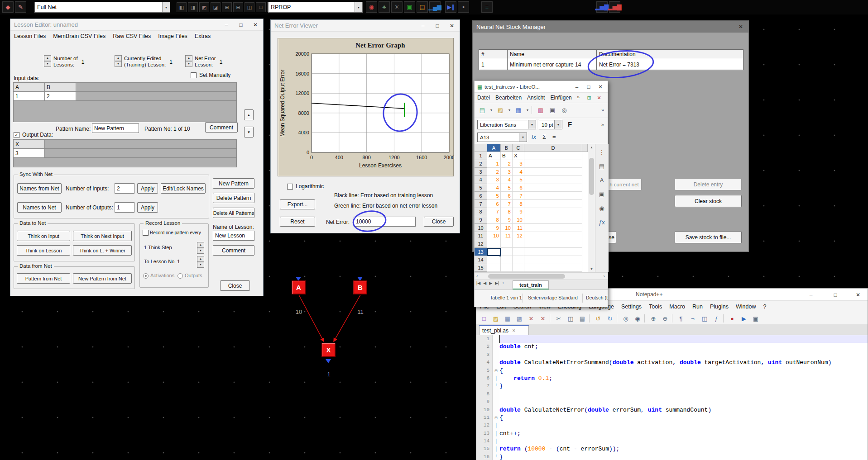  I want to click on input-cell: 1, so click(29, 96).